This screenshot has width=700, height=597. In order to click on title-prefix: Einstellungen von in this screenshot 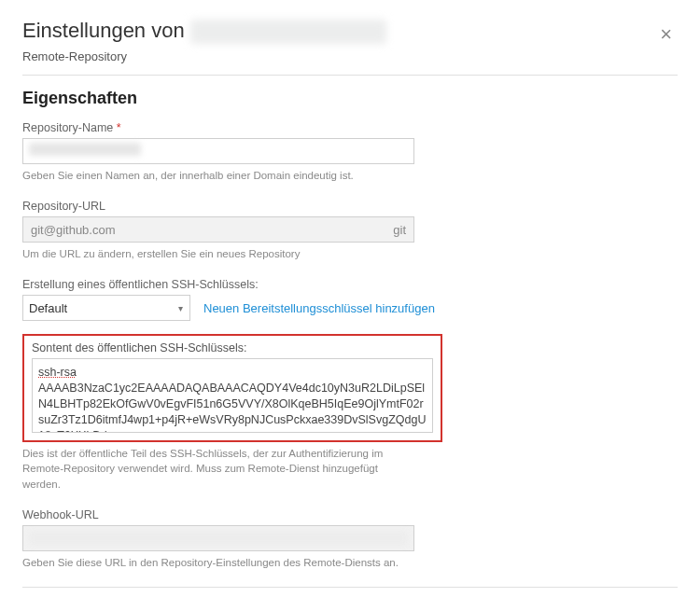, I will do `click(104, 30)`.